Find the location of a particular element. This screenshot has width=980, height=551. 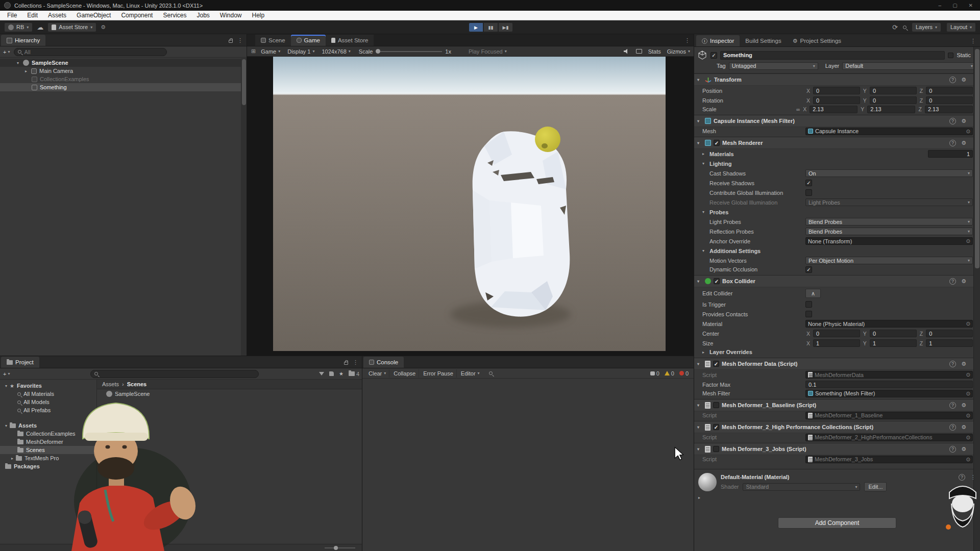

mesh-deformer-data-header: ▾ ✓ Mesh Deformer Data (Script) ? ⚙ ⋮ is located at coordinates (837, 364).